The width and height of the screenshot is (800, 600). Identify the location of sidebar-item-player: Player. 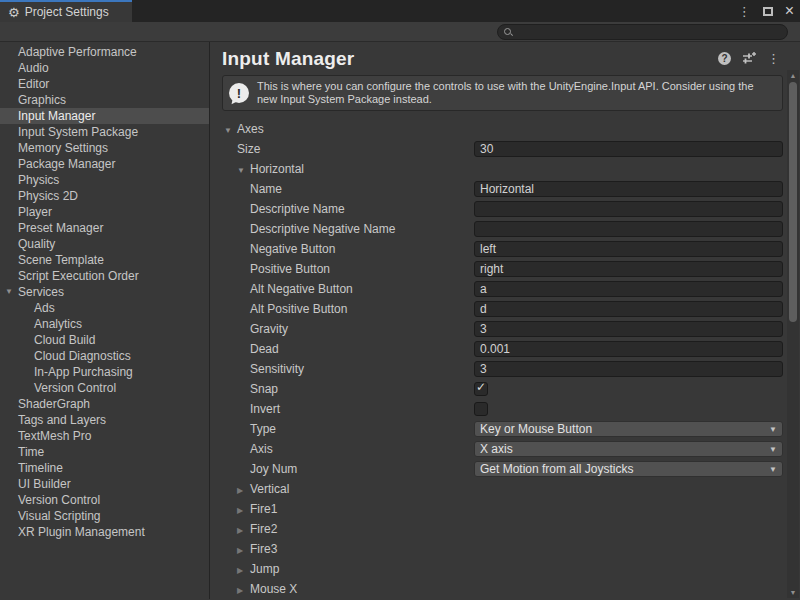
(104, 212).